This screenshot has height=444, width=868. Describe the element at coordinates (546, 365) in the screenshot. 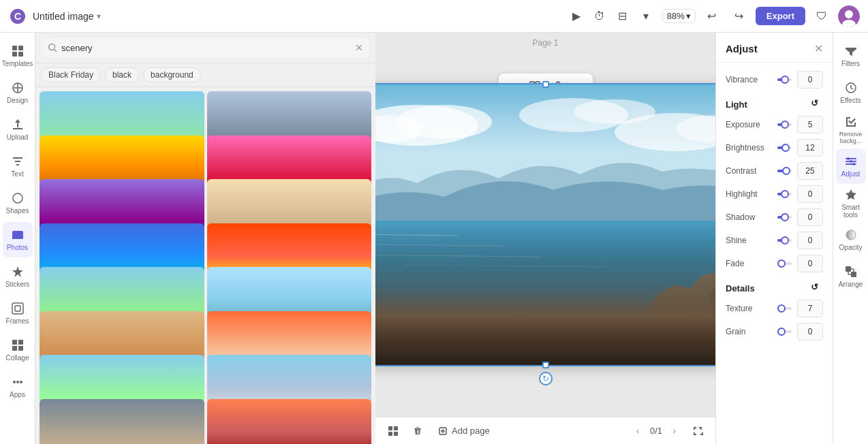

I see `handle-bm` at that location.